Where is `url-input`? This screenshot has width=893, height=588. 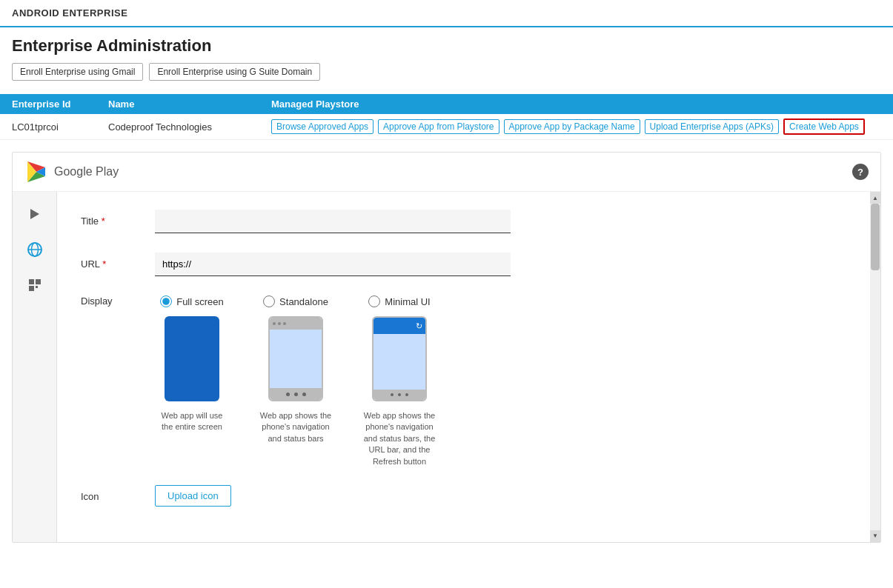 url-input is located at coordinates (333, 264).